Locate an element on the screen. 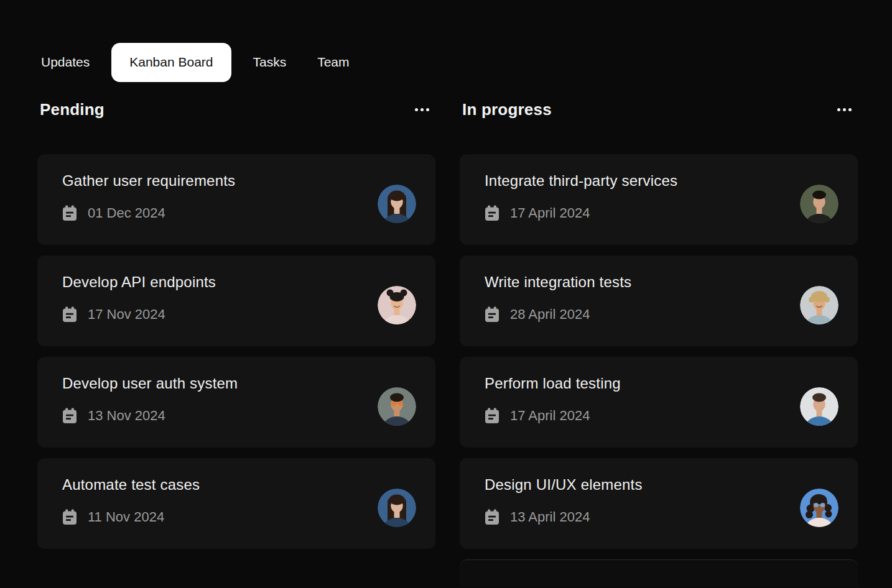 The image size is (892, 588). task-card: Write integration tests 28 April 2024 is located at coordinates (659, 301).